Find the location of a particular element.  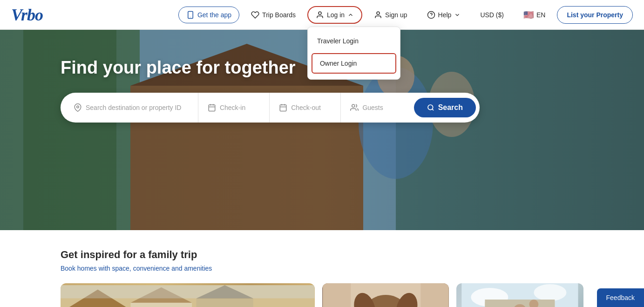

location-icon is located at coordinates (78, 108).